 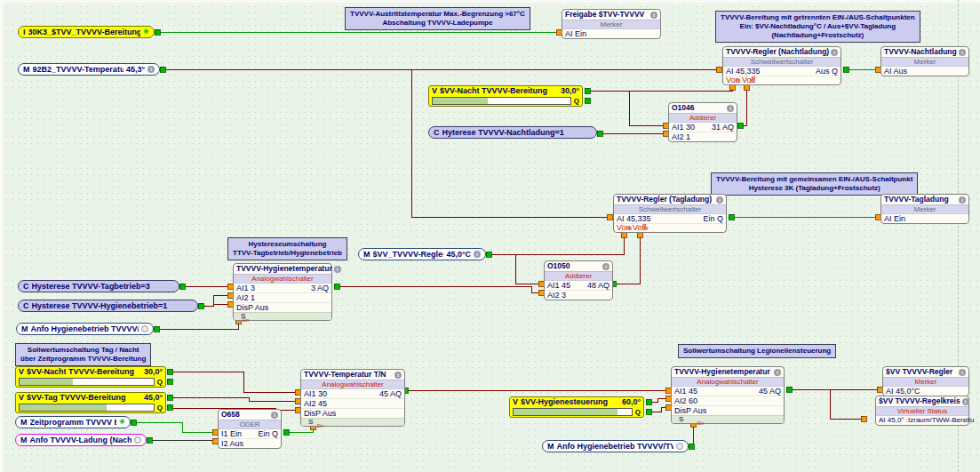 What do you see at coordinates (81, 440) in the screenshot?
I see `pill-anfo-ladung-nacht: M Anfo TVVVV-Ladung (Nacht)` at bounding box center [81, 440].